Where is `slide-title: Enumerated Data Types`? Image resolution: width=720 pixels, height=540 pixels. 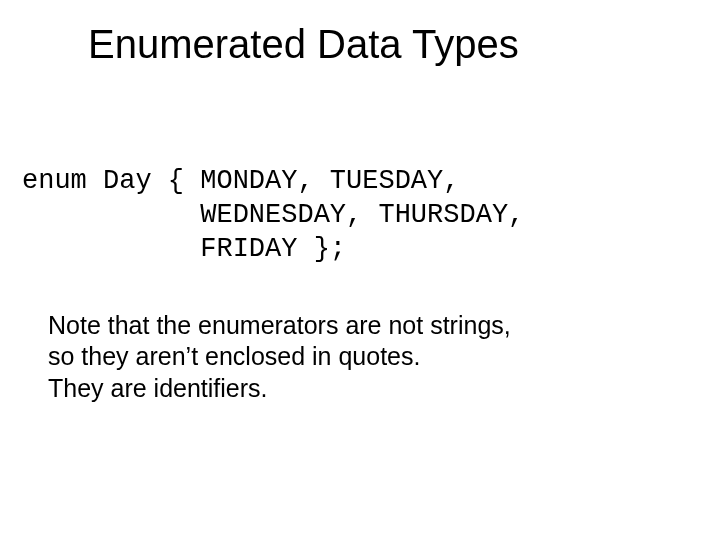 slide-title: Enumerated Data Types is located at coordinates (304, 44).